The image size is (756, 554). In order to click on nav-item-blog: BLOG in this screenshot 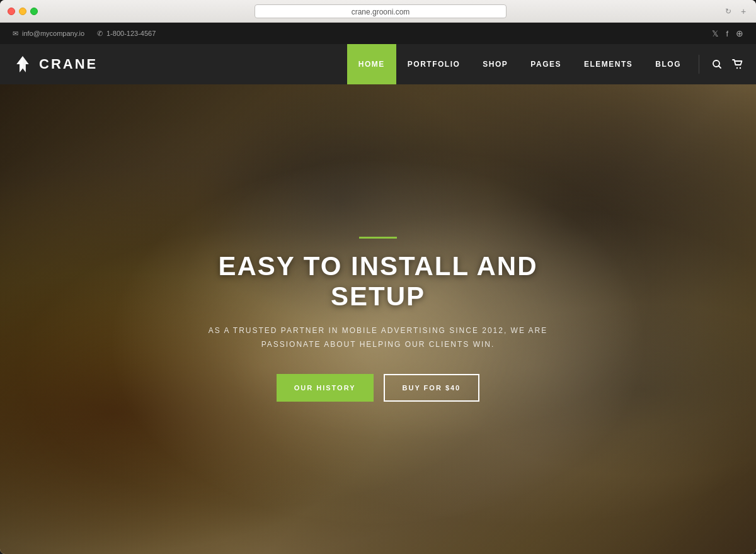, I will do `click(668, 64)`.